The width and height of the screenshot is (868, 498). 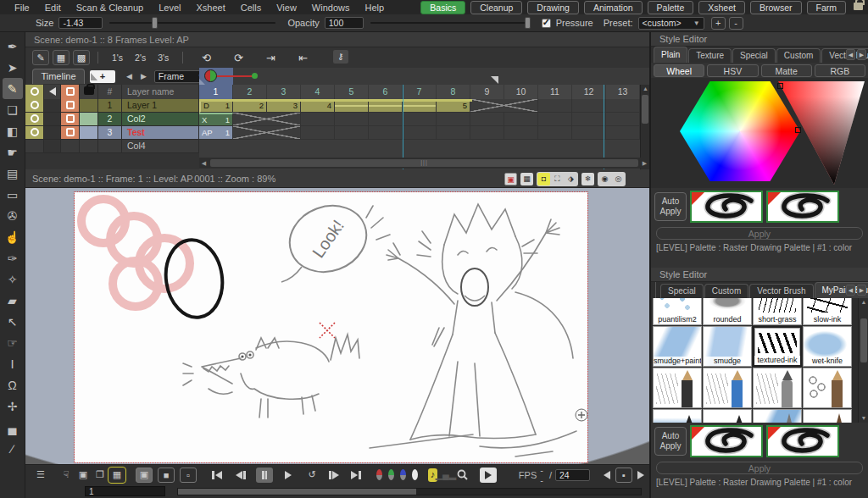 I want to click on play-button, so click(x=288, y=475).